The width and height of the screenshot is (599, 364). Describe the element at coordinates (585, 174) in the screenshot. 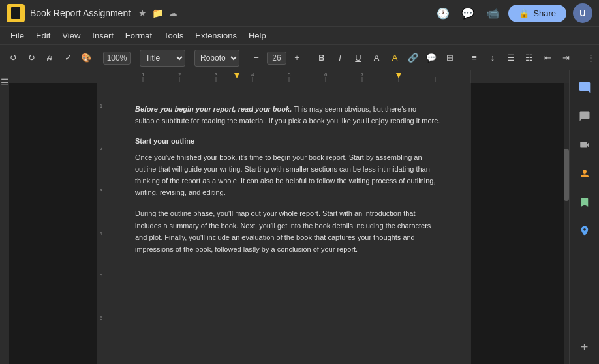

I see `sidebar-user-icon` at that location.